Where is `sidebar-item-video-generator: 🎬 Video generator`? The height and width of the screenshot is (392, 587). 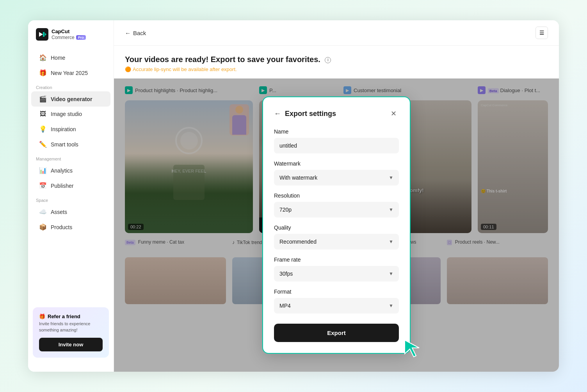
sidebar-item-video-generator: 🎬 Video generator is located at coordinates (71, 99).